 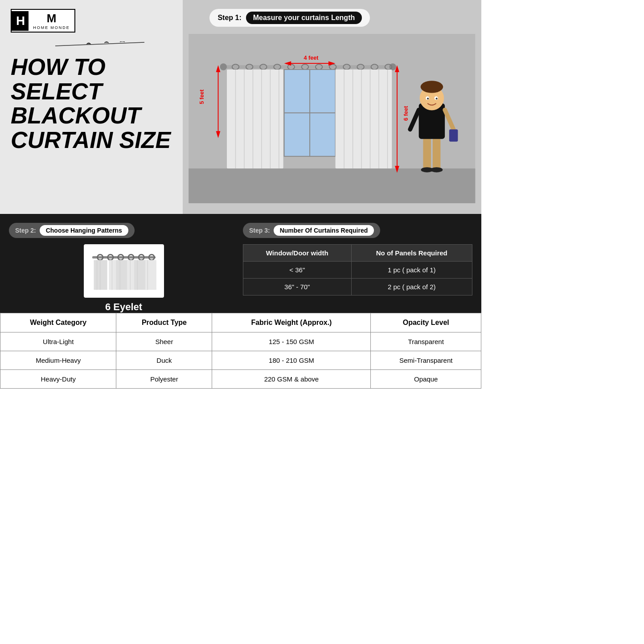 What do you see at coordinates (52, 21) in the screenshot?
I see `logo-right: M HOME MONDE` at bounding box center [52, 21].